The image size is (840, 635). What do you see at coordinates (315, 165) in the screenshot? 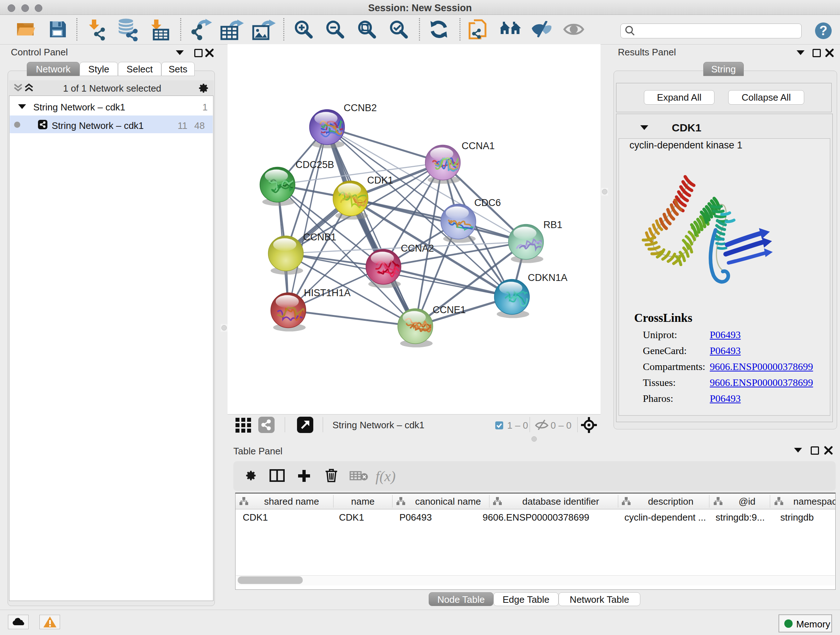
I see `svg-text: CDC25B` at bounding box center [315, 165].